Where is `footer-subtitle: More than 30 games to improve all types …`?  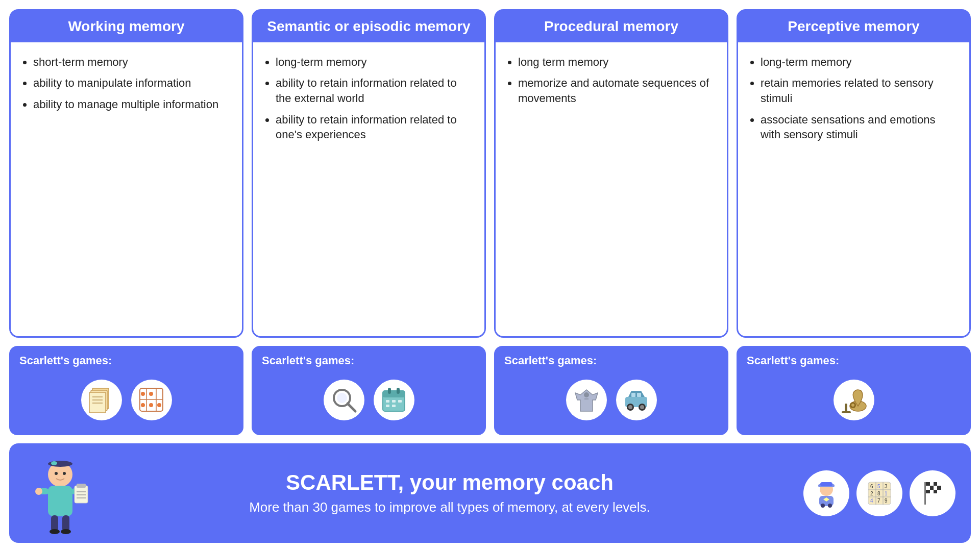 footer-subtitle: More than 30 games to improve all types … is located at coordinates (450, 508).